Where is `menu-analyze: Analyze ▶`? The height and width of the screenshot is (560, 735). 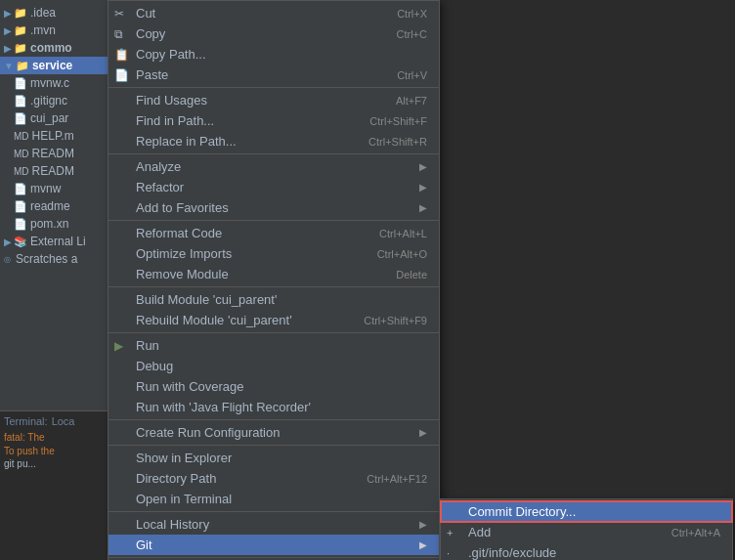 menu-analyze: Analyze ▶ is located at coordinates (274, 166).